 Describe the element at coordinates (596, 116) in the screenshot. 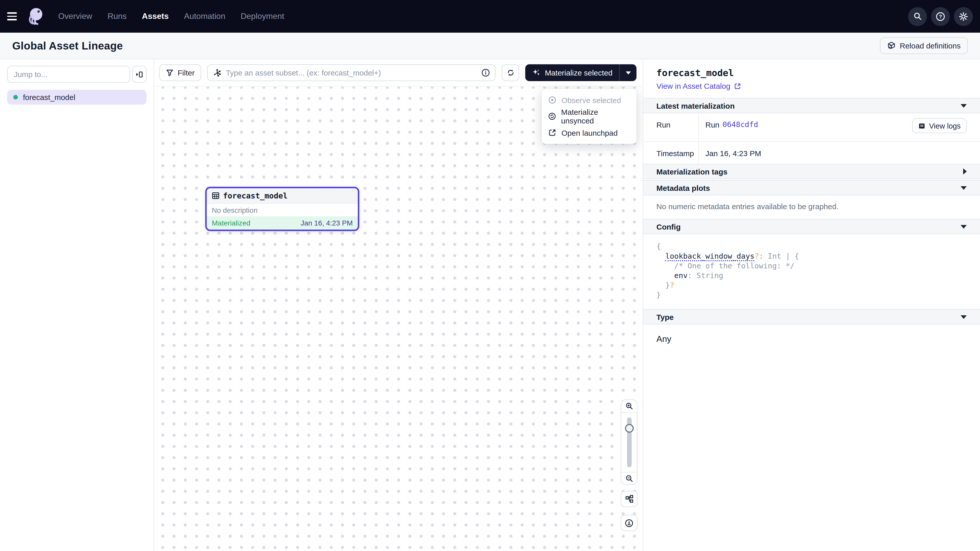

I see `menu-item-label: Materialize unsynced` at that location.